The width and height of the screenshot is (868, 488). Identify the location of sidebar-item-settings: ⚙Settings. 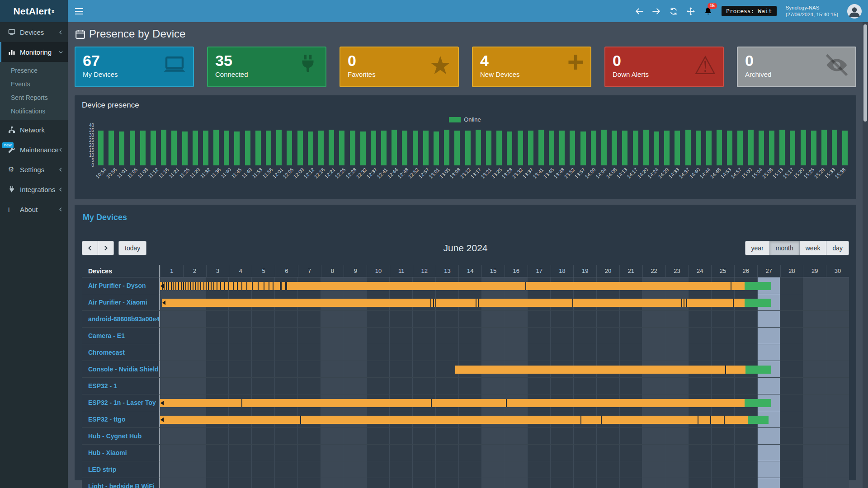
(34, 169).